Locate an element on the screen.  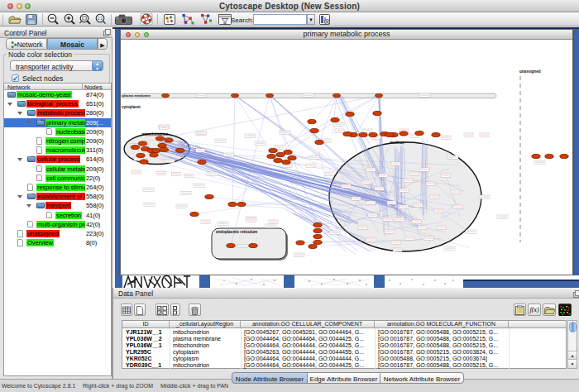
svg-text: 1:1 is located at coordinates (101, 18).